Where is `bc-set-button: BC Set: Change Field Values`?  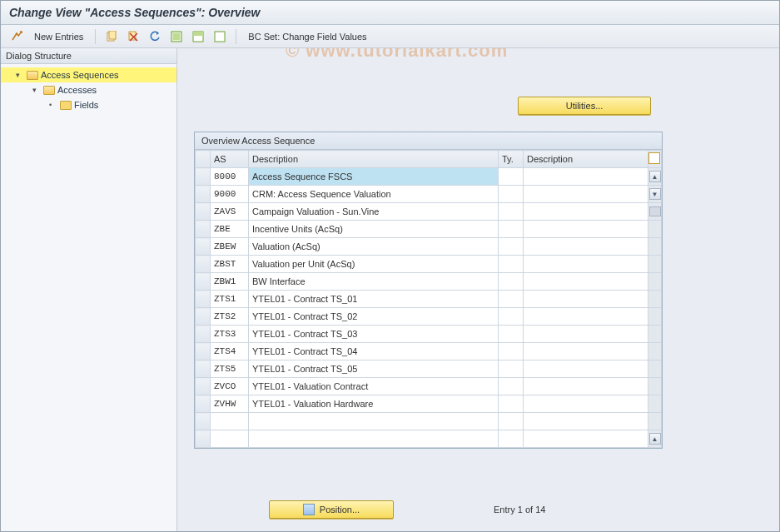
bc-set-button: BC Set: Change Field Values is located at coordinates (307, 37).